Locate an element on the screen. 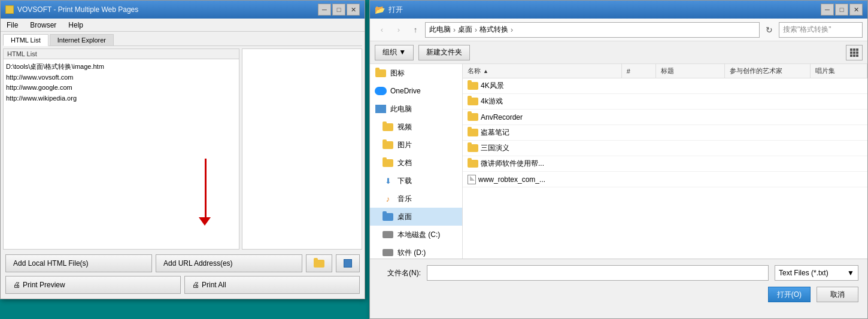 This screenshot has height=319, width=868. view-icon is located at coordinates (854, 53).